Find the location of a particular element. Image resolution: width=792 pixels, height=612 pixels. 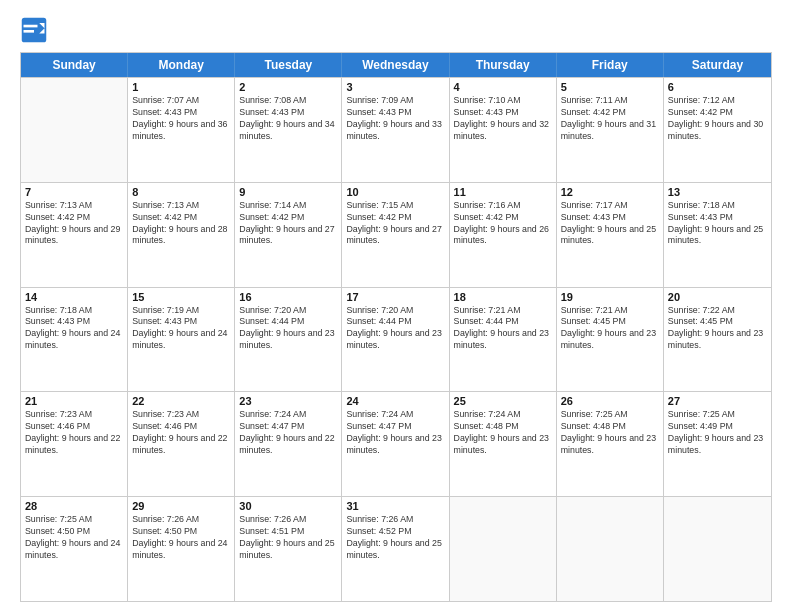

cell-info: Sunrise: 7:19 AM Sunset: 4:43 PM Dayligh… is located at coordinates (181, 329).